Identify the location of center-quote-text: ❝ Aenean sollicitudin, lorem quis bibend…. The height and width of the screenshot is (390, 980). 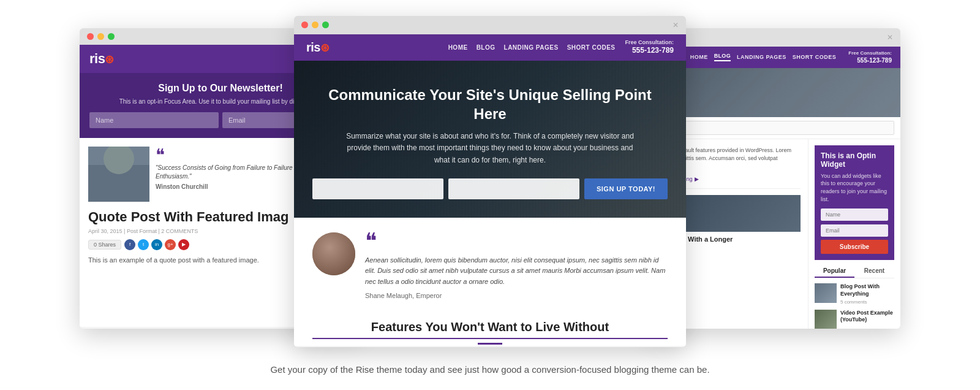
(516, 266).